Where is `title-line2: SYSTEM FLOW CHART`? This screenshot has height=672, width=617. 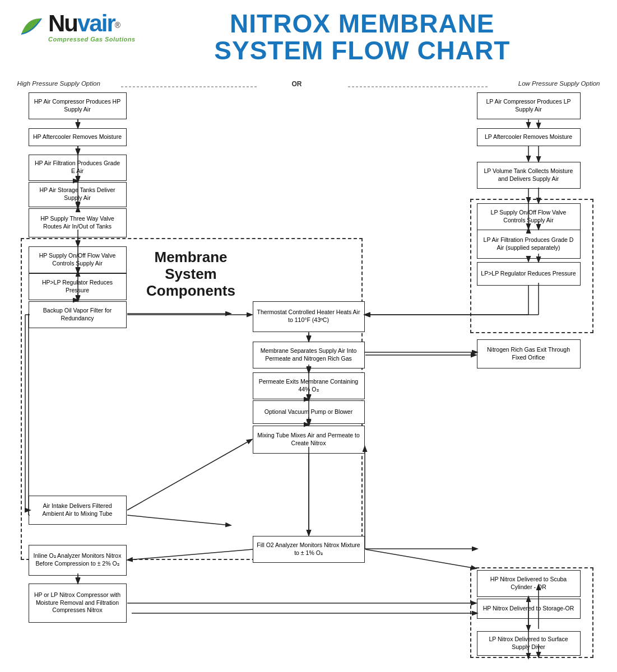 title-line2: SYSTEM FLOW CHART is located at coordinates (362, 50).